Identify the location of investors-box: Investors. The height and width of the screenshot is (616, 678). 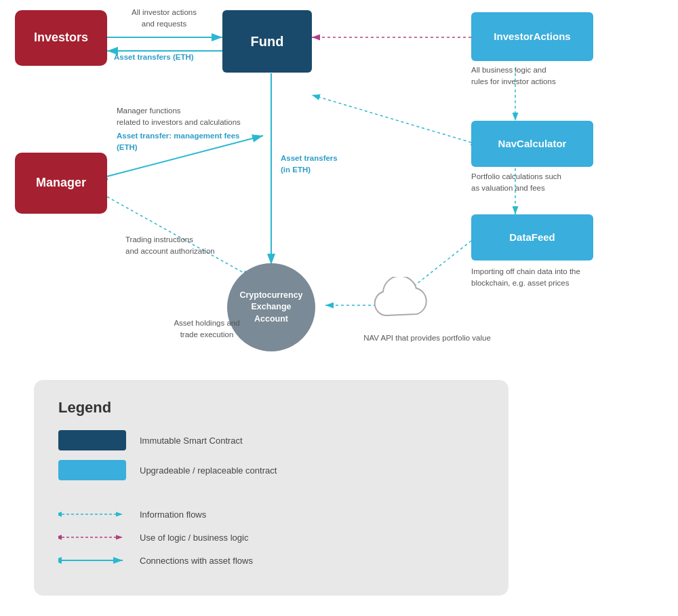
(61, 38).